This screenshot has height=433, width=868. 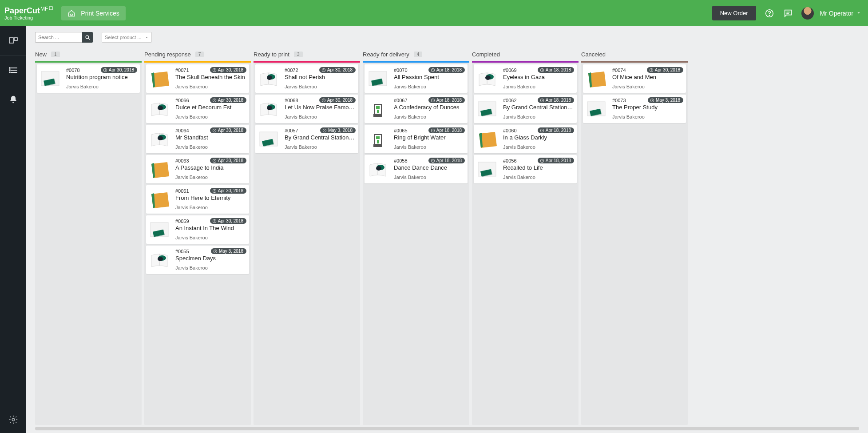 I want to click on user-avatar, so click(x=808, y=13).